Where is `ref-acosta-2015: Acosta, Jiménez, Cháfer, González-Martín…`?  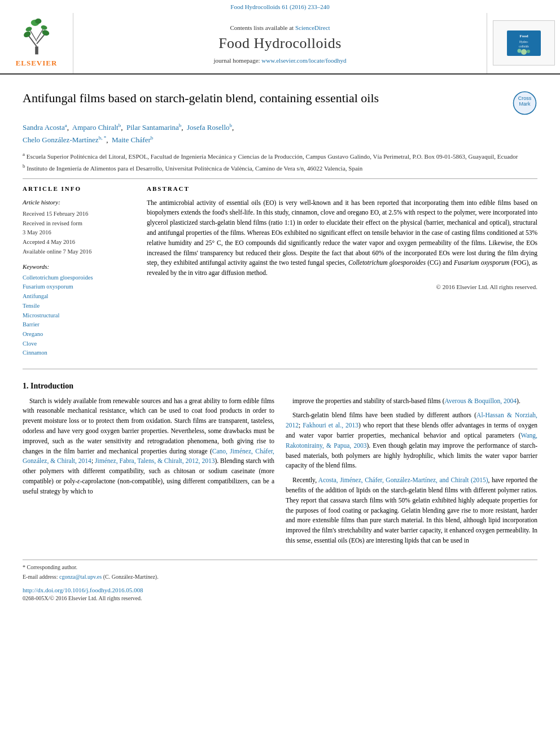 ref-acosta-2015: Acosta, Jiménez, Cháfer, González-Martín… is located at coordinates (403, 480).